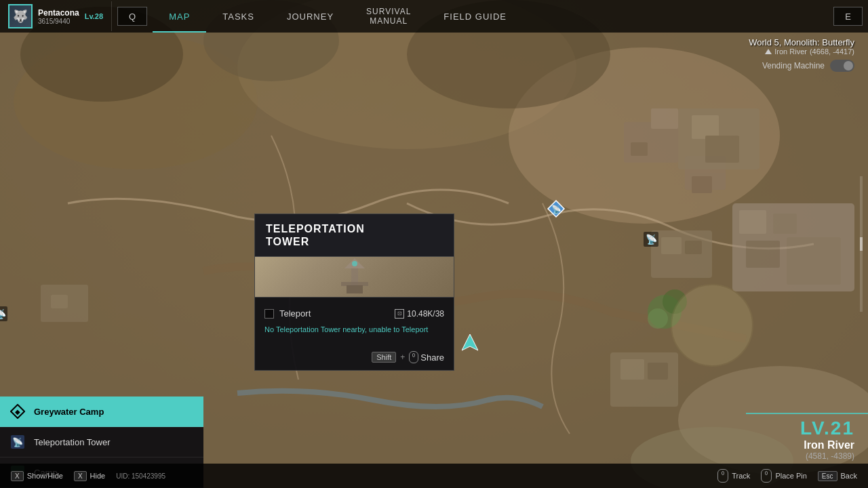 Image resolution: width=868 pixels, height=488 pixels. I want to click on map-marker-diamond: 📡, so click(556, 210).